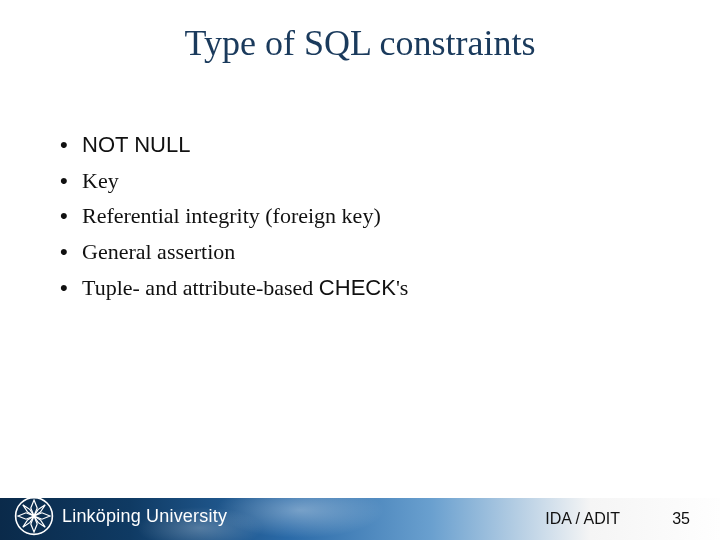 The width and height of the screenshot is (720, 540). What do you see at coordinates (360, 252) in the screenshot?
I see `list-item: • General assertion` at bounding box center [360, 252].